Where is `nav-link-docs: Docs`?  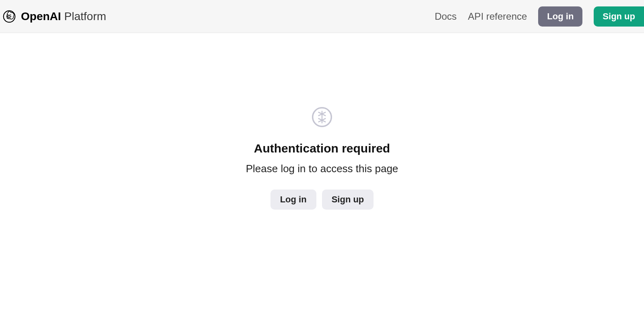 nav-link-docs: Docs is located at coordinates (446, 16).